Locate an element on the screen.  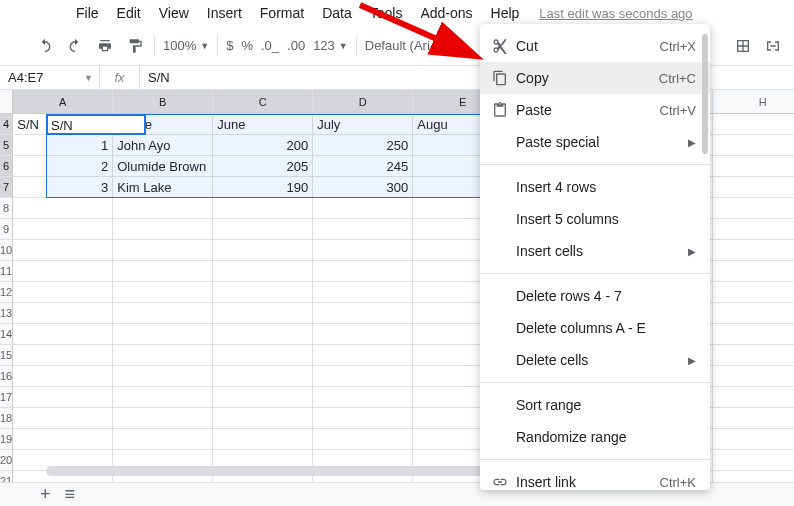
cell: 300 is located at coordinates (363, 188).